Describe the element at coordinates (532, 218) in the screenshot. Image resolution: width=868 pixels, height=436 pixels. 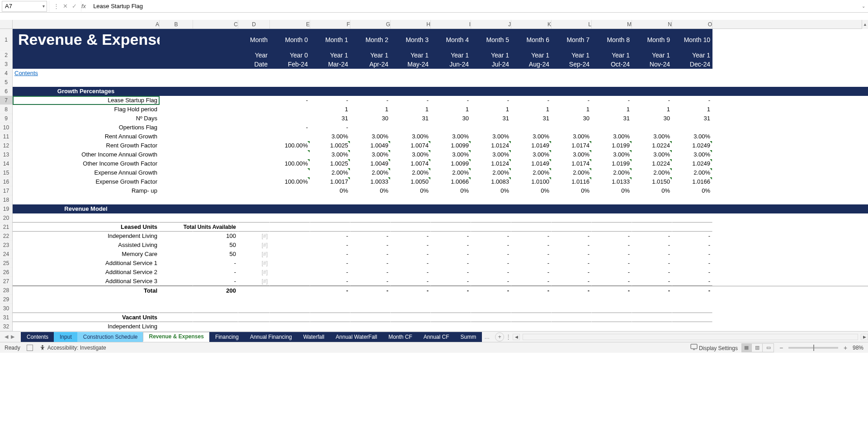
I see `cell-K20` at that location.